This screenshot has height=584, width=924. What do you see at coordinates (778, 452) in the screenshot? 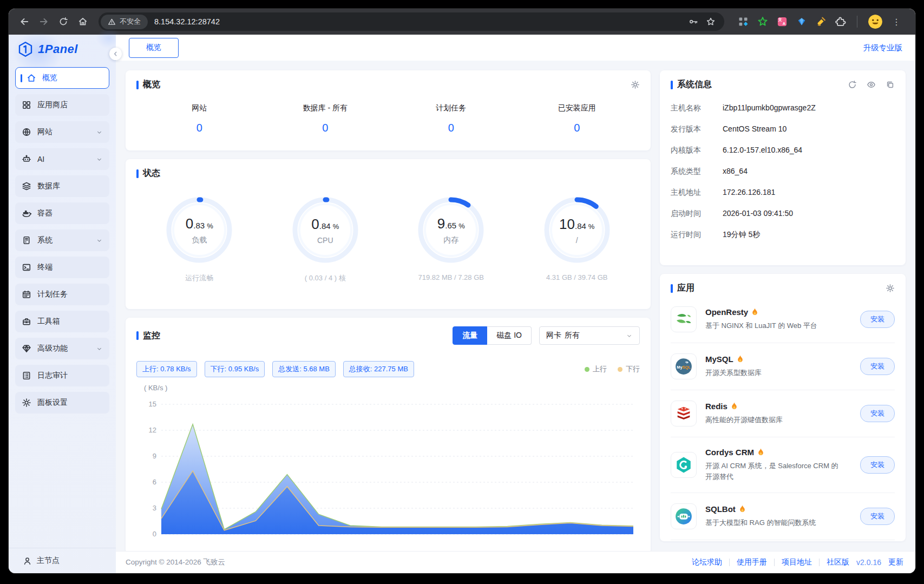
I see `app-name: Cordys CRM` at bounding box center [778, 452].